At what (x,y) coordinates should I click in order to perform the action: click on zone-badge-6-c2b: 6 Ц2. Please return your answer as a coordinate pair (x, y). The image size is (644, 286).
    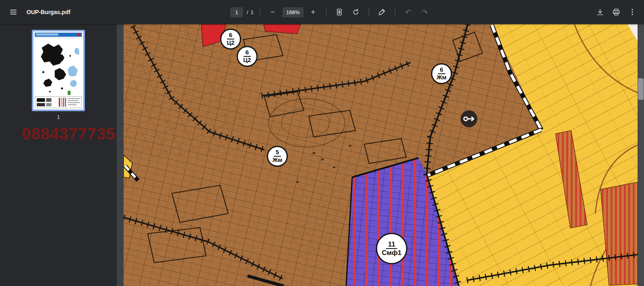
    Looking at the image, I should click on (247, 56).